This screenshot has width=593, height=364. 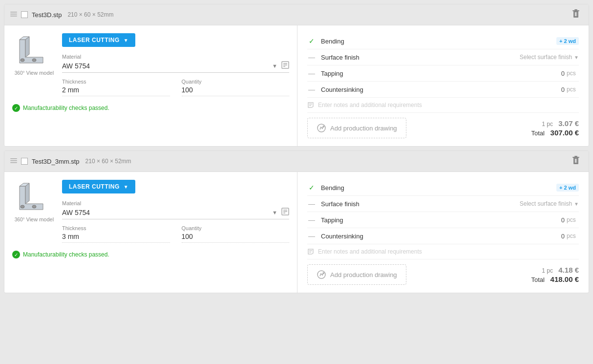 What do you see at coordinates (443, 275) in the screenshot?
I see `add-drawing-section: Add production drawing 1 pc 4.18 €Total …` at bounding box center [443, 275].